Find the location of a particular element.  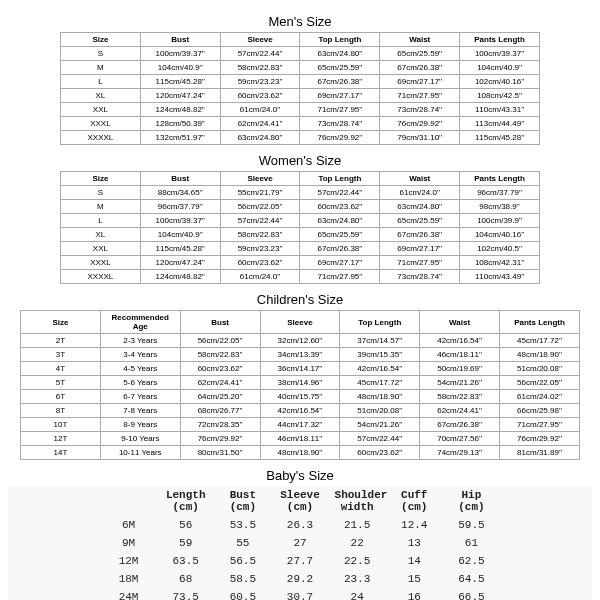

cell: 58cm/22.83'' is located at coordinates (460, 397).